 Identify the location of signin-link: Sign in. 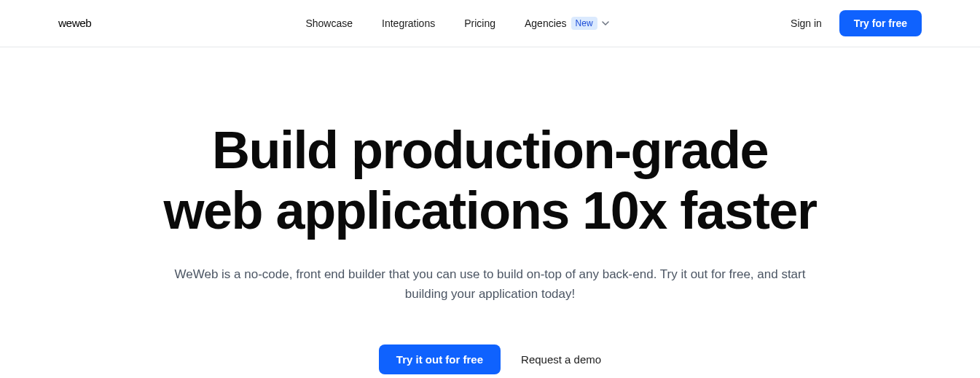
(806, 23).